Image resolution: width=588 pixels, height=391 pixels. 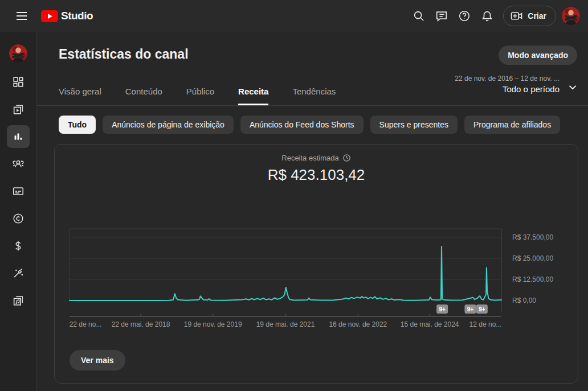 I want to click on subtitles-icon, so click(x=18, y=191).